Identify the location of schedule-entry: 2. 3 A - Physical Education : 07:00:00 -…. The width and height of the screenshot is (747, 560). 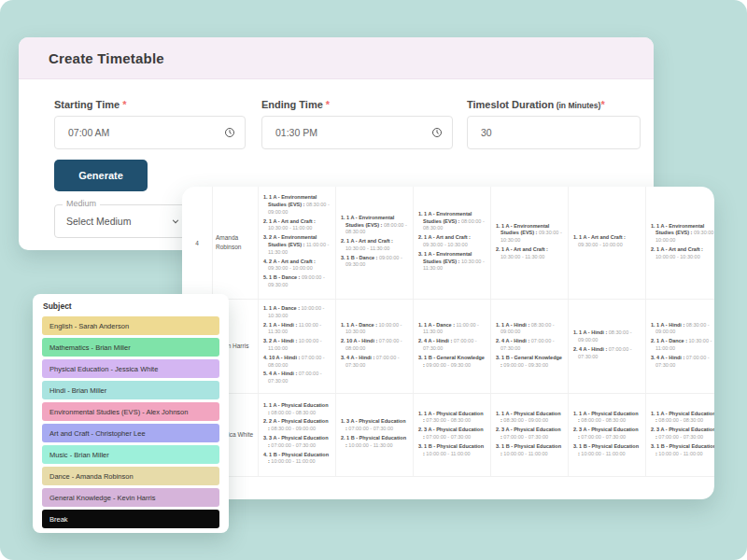
(452, 434).